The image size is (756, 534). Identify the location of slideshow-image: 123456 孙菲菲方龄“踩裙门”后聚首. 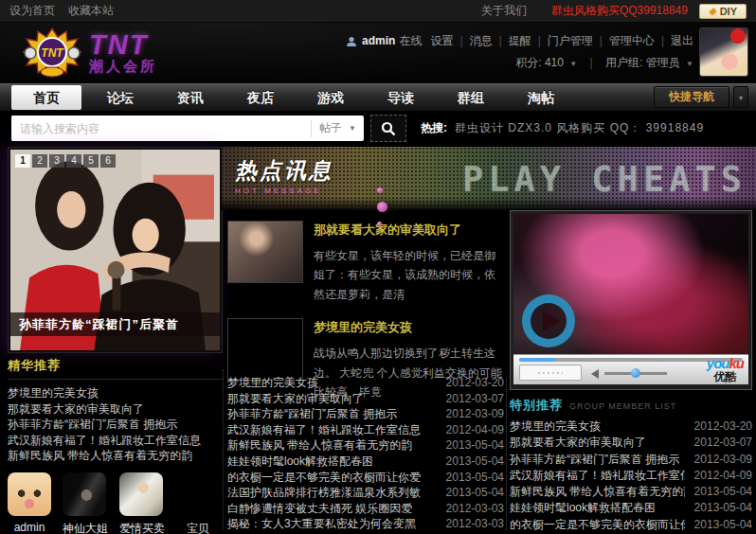
(116, 250).